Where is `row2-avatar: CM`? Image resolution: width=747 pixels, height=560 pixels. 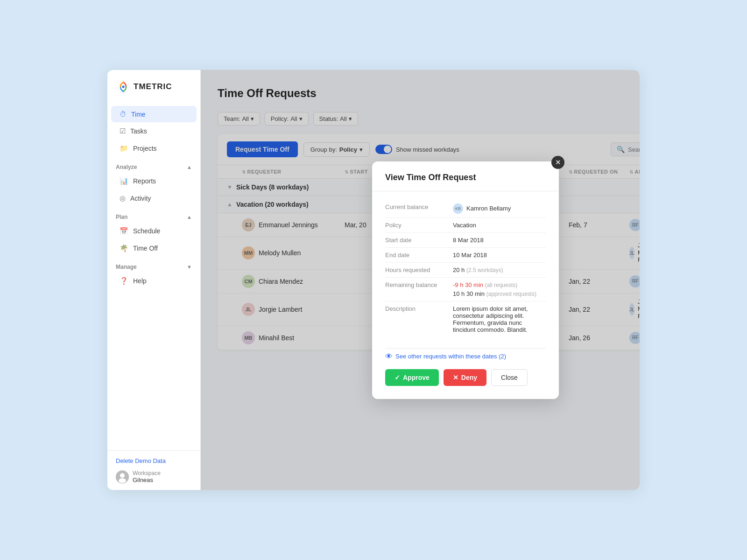
row2-avatar: CM is located at coordinates (248, 281).